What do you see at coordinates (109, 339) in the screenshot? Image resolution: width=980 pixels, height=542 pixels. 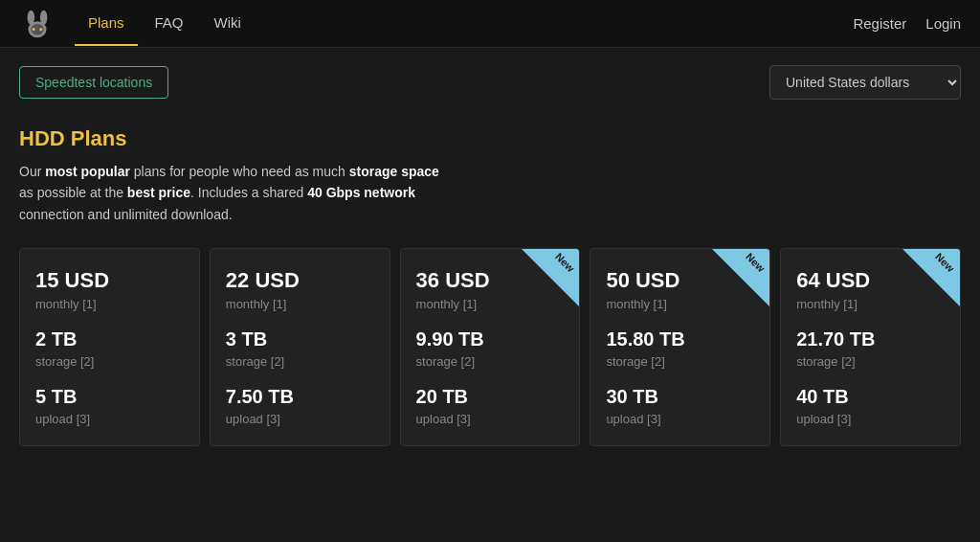 I see `plan-storage-value: 2 TB` at bounding box center [109, 339].